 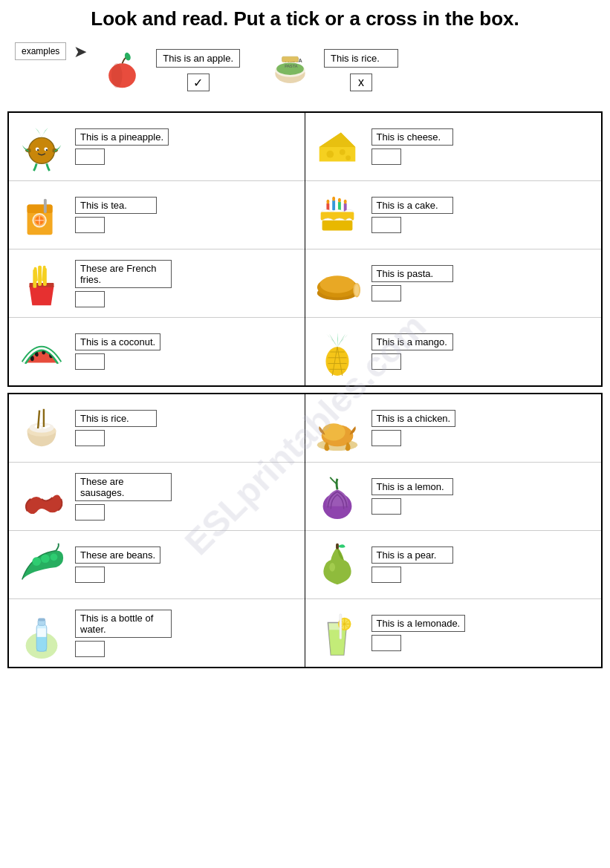 What do you see at coordinates (337, 352) in the screenshot?
I see `mango-icon` at bounding box center [337, 352].